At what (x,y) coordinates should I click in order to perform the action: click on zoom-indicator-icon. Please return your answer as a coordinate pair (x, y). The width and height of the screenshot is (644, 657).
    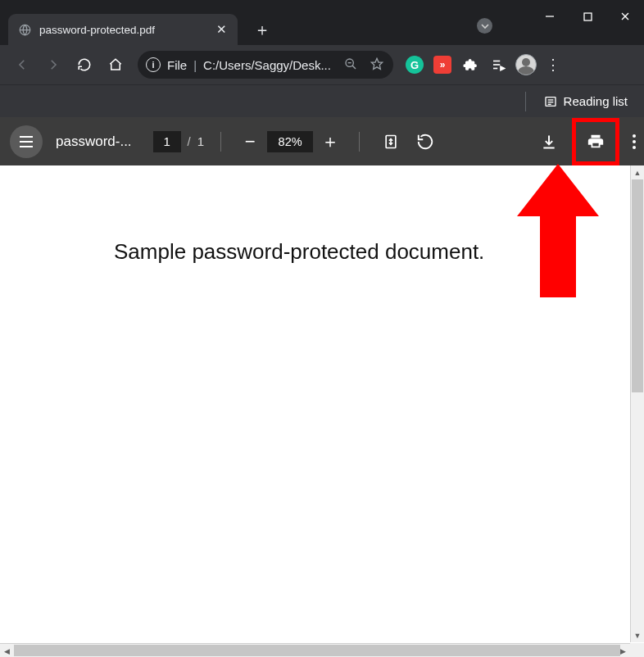
    Looking at the image, I should click on (351, 66).